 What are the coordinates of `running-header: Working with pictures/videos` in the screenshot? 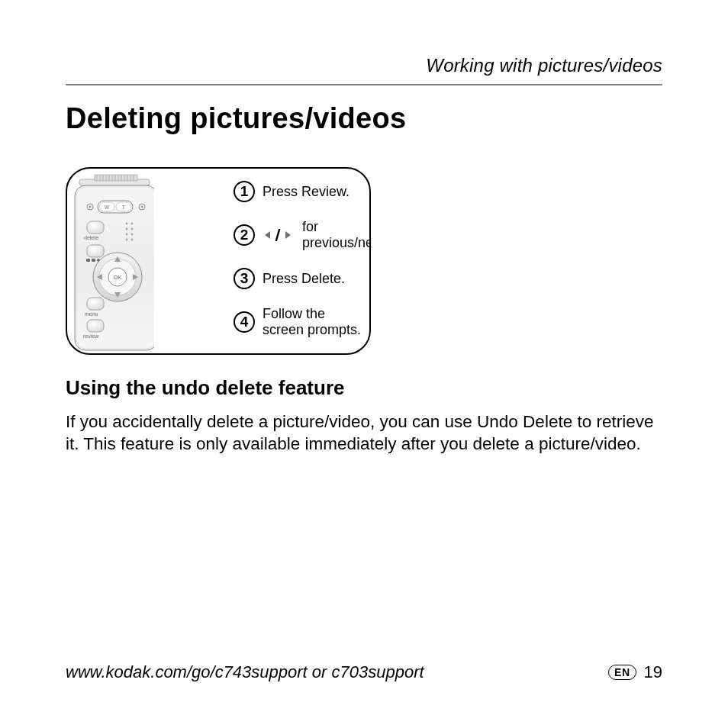 It's located at (364, 66).